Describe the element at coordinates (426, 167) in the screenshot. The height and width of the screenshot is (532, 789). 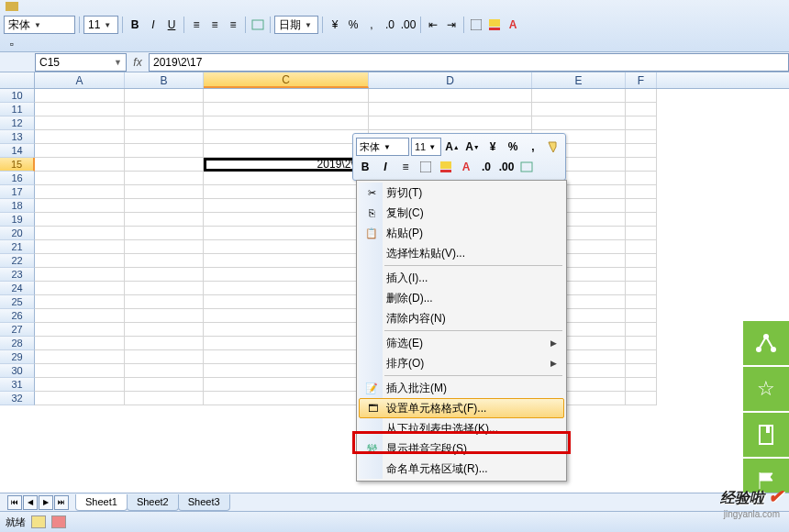
I see `mini-borders` at that location.